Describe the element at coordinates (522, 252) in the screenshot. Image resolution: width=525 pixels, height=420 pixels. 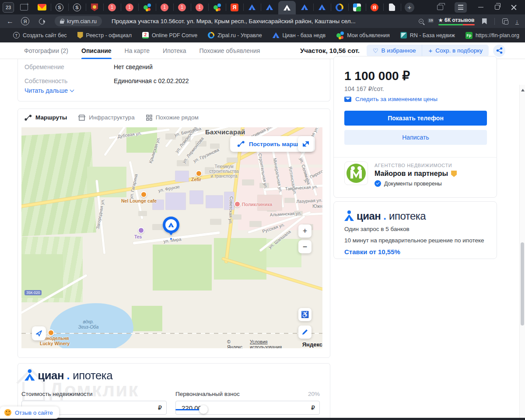
I see `page-scrollbar` at that location.